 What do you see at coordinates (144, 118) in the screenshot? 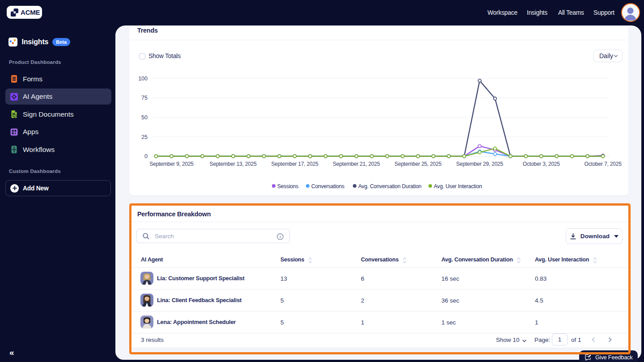
I see `svg-text: 50` at bounding box center [144, 118].